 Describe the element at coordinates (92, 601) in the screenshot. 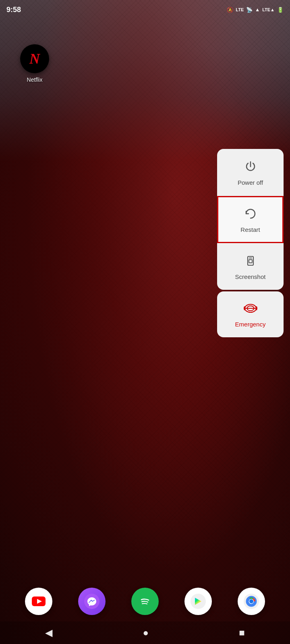

I see `messenger-app` at that location.